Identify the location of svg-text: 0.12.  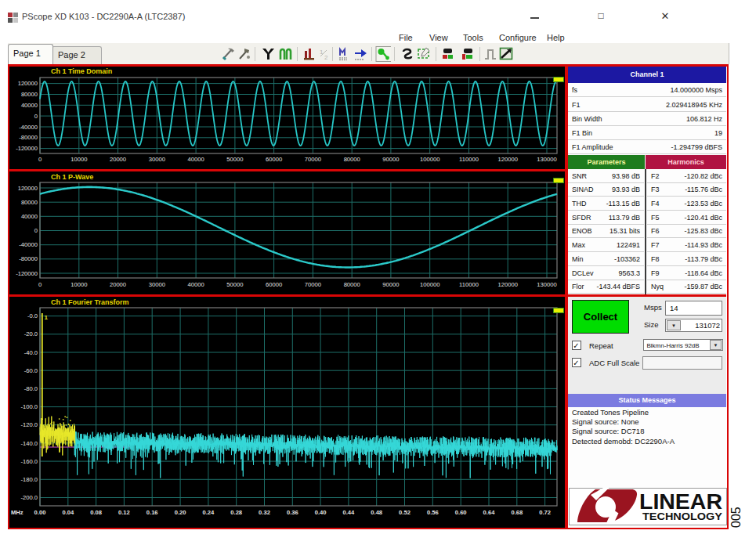
(124, 512).